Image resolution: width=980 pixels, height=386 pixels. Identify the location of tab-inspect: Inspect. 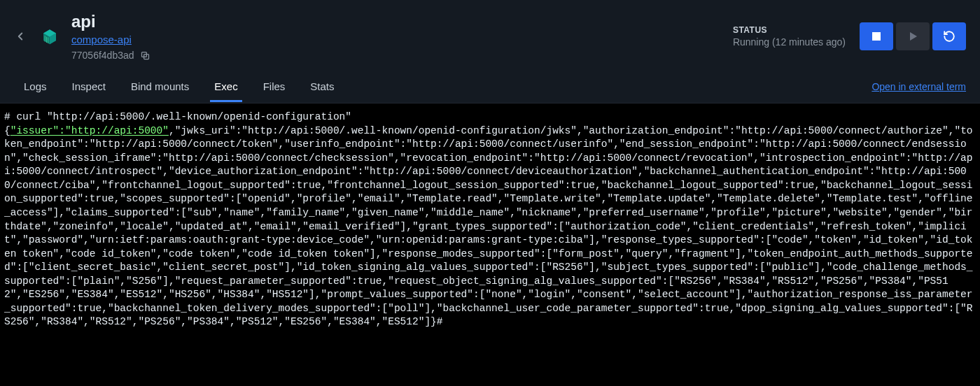
(89, 87).